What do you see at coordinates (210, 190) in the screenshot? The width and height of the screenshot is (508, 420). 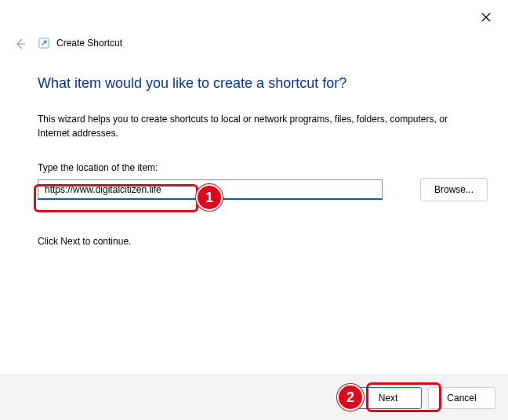 I see `location-input` at bounding box center [210, 190].